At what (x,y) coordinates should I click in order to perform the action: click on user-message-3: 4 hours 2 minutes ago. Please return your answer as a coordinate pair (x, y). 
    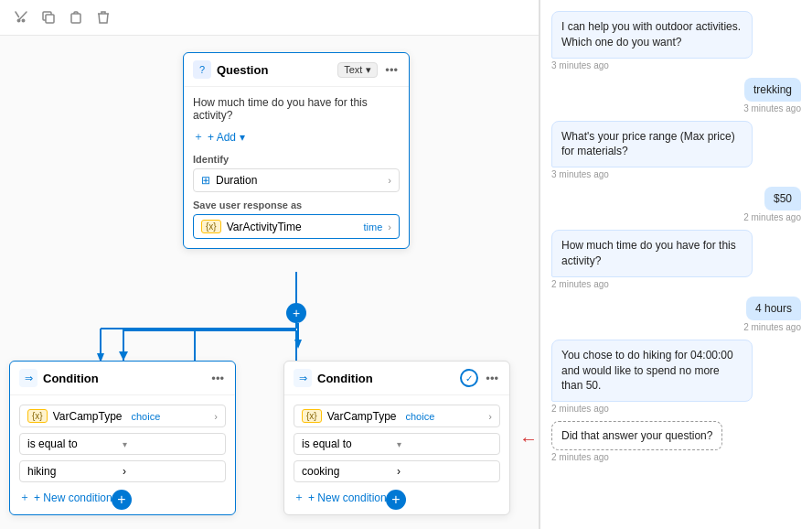
    Looking at the image, I should click on (677, 315).